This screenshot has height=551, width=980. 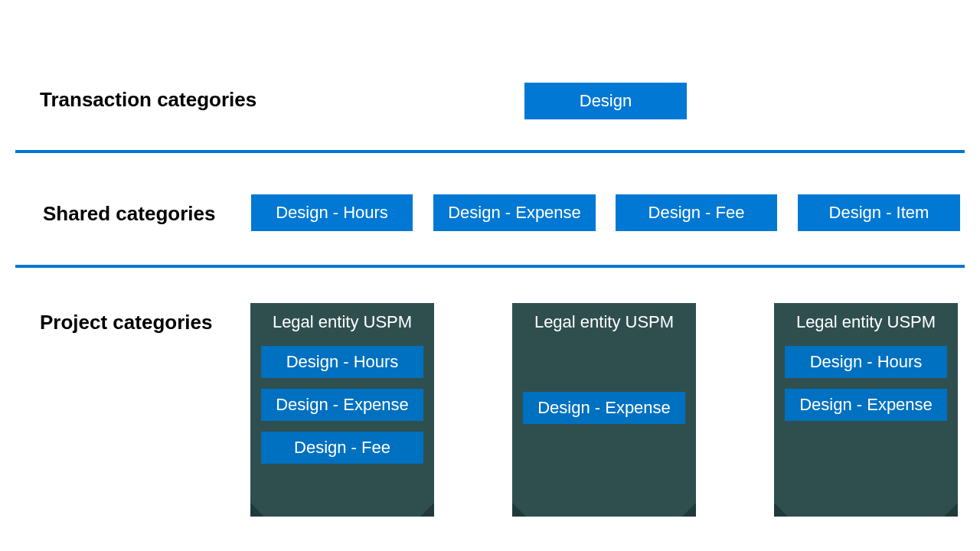 I want to click on shared-category-pill-2: Design - Expense, so click(x=514, y=213).